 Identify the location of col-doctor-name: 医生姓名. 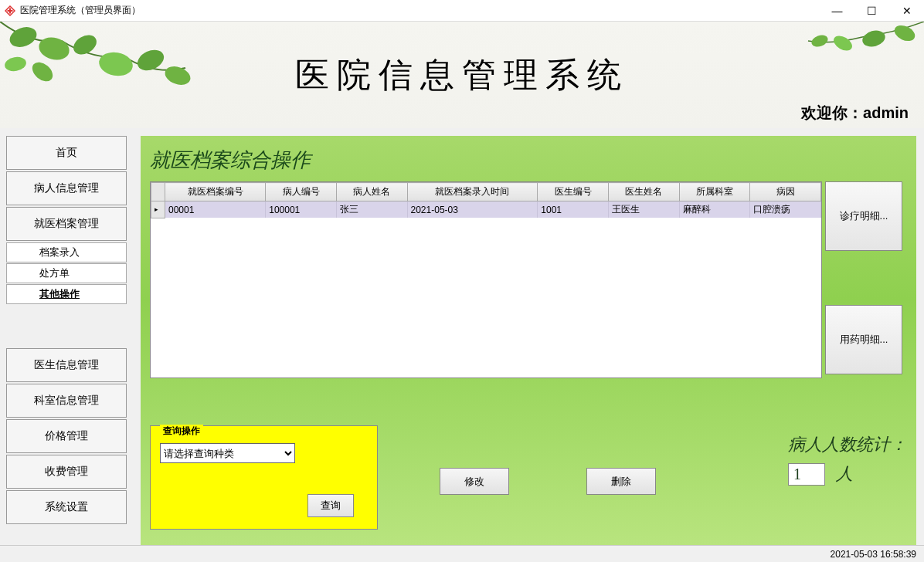
(644, 192).